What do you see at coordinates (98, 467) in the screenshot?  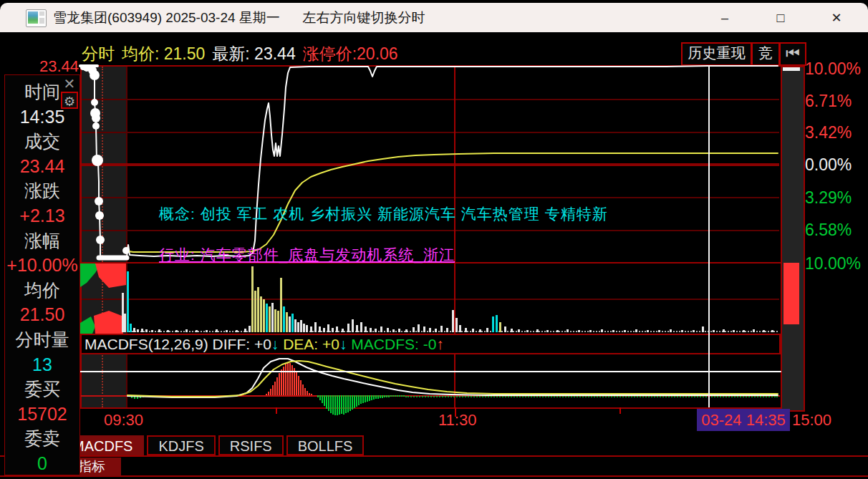 I see `indicator-menu: 指标` at bounding box center [98, 467].